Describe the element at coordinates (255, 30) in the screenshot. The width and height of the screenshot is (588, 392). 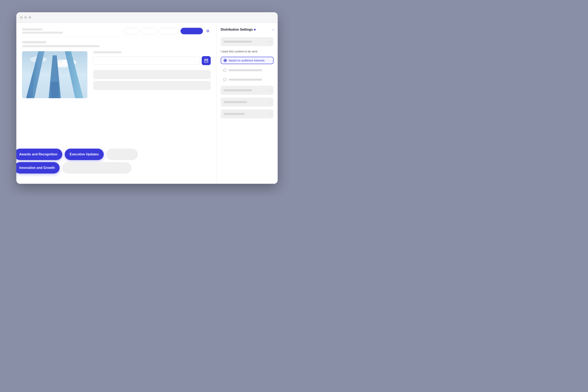
I see `sidebar-dot` at that location.